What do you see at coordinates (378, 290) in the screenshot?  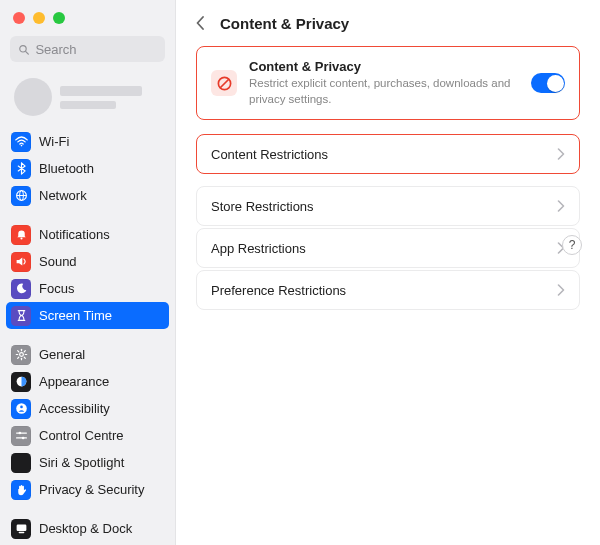 I see `row-title: Preference Restrictions` at bounding box center [378, 290].